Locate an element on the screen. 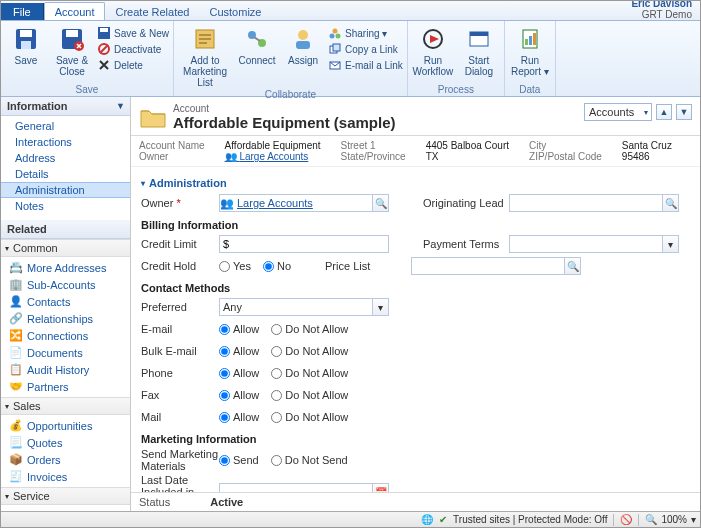  view-selector: Accounts is located at coordinates (618, 112).